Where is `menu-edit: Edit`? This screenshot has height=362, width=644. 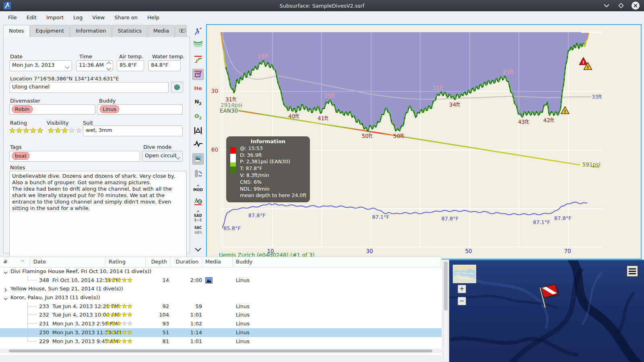 menu-edit: Edit is located at coordinates (31, 18).